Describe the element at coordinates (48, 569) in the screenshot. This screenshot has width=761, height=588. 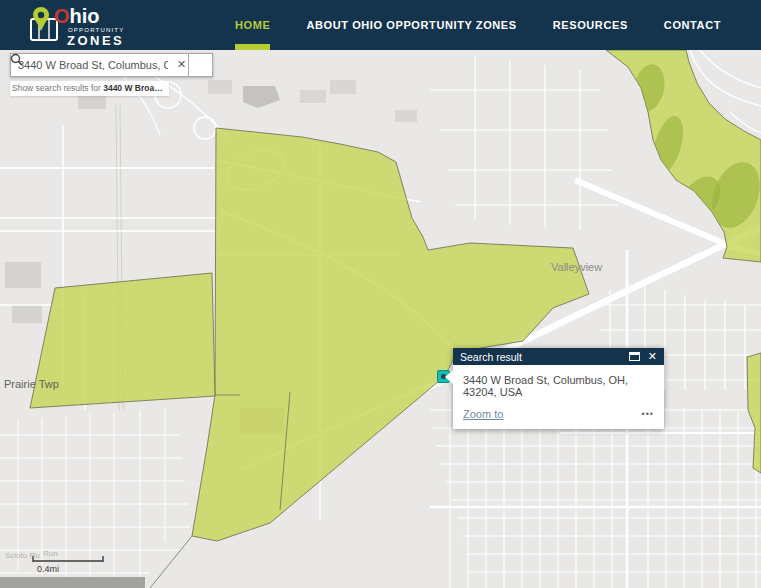
I see `scale-bar-label: 0.4mi` at that location.